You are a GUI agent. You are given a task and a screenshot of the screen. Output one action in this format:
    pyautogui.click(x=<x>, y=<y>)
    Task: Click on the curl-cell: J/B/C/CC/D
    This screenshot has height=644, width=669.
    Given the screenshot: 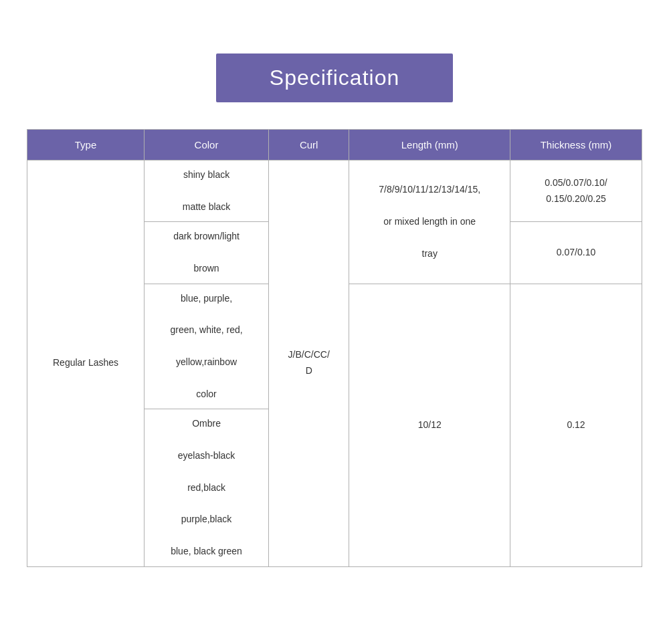 What is the action you would take?
    pyautogui.click(x=309, y=364)
    